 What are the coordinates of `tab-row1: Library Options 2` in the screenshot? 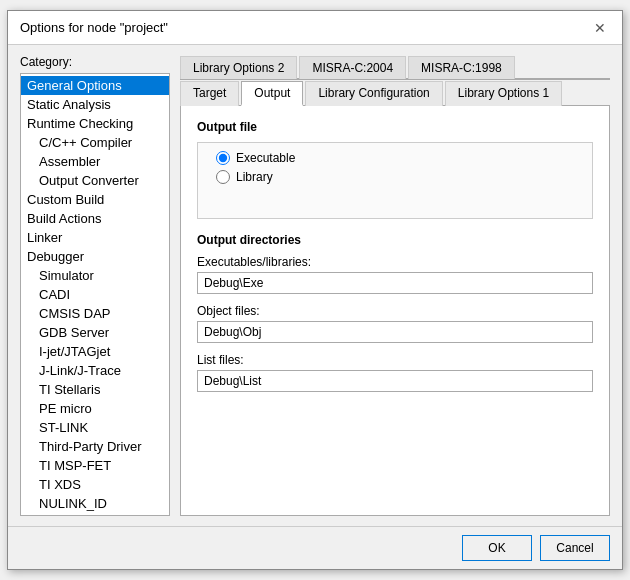 It's located at (238, 68).